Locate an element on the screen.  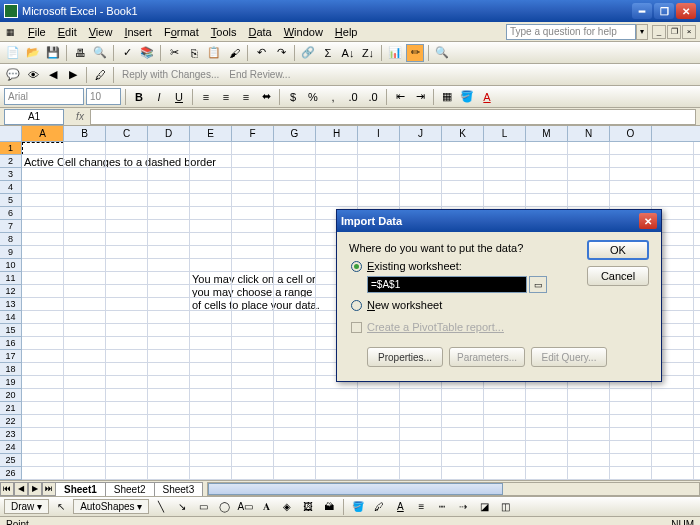
paste-icon: 📋 is located at coordinates (214, 53).